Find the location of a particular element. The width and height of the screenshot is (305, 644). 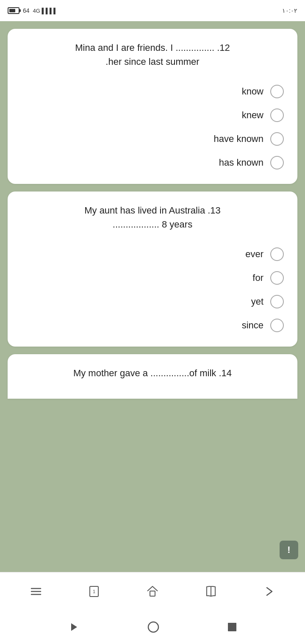

next-button is located at coordinates (269, 591).